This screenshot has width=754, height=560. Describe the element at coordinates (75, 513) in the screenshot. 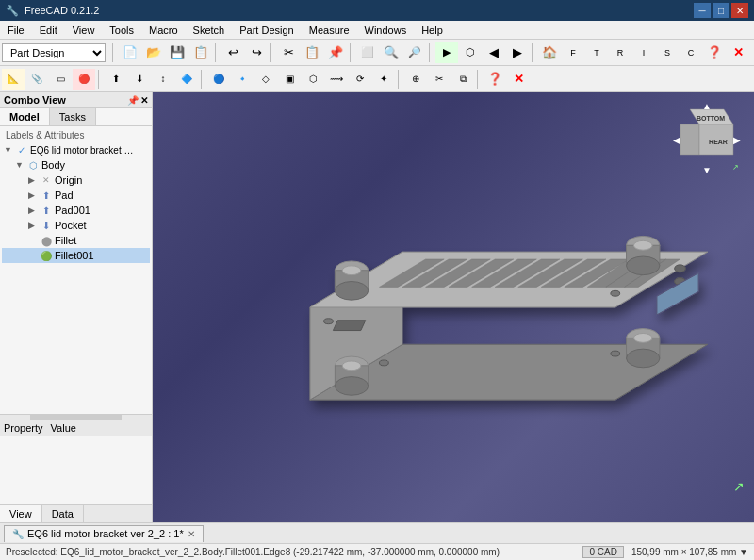

I see `left-bottom-tabs: View Data` at that location.